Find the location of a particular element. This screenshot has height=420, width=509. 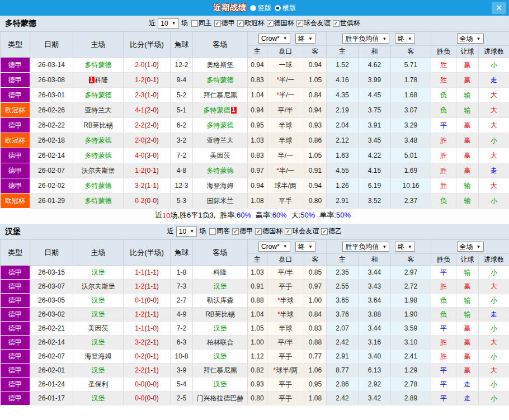

match-date: 26-02-22 is located at coordinates (51, 125).